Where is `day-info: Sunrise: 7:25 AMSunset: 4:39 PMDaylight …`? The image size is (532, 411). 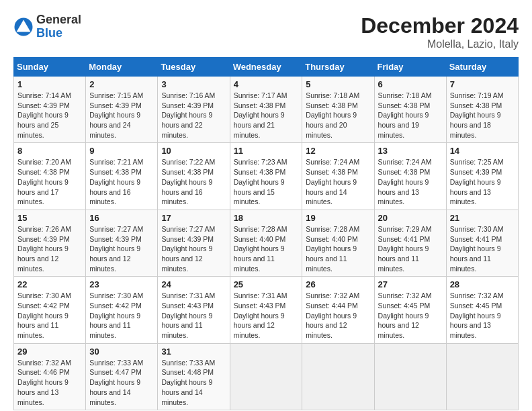 day-info: Sunrise: 7:25 AMSunset: 4:39 PMDaylight … is located at coordinates (477, 181).